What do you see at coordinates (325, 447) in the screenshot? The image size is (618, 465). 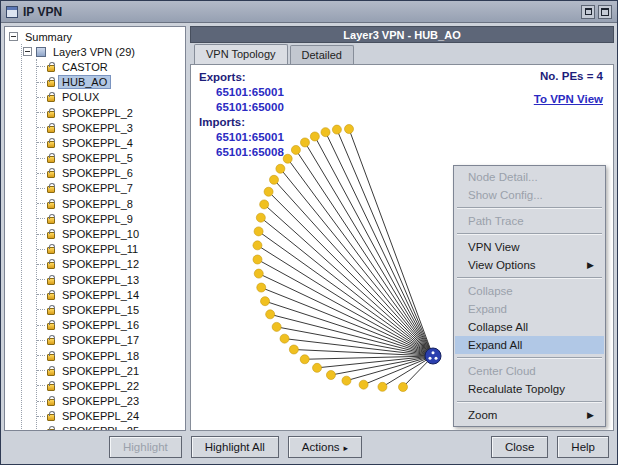 I see `actions-button: Actions▸` at bounding box center [325, 447].